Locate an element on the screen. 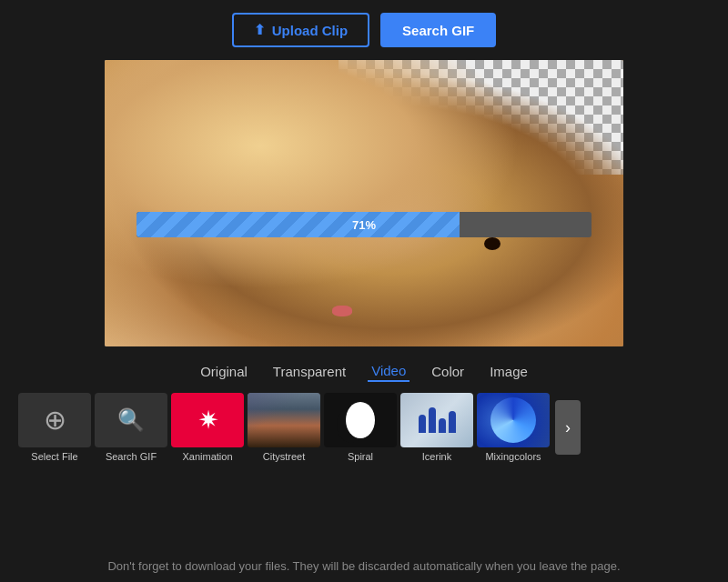 The image size is (728, 582). progress-bar-container: 71% is located at coordinates (364, 225).